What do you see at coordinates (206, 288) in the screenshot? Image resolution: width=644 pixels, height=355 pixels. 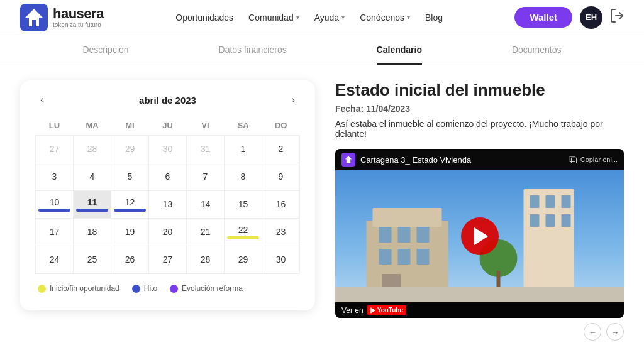 I see `legend-evolucion: Evolución reforma` at bounding box center [206, 288].